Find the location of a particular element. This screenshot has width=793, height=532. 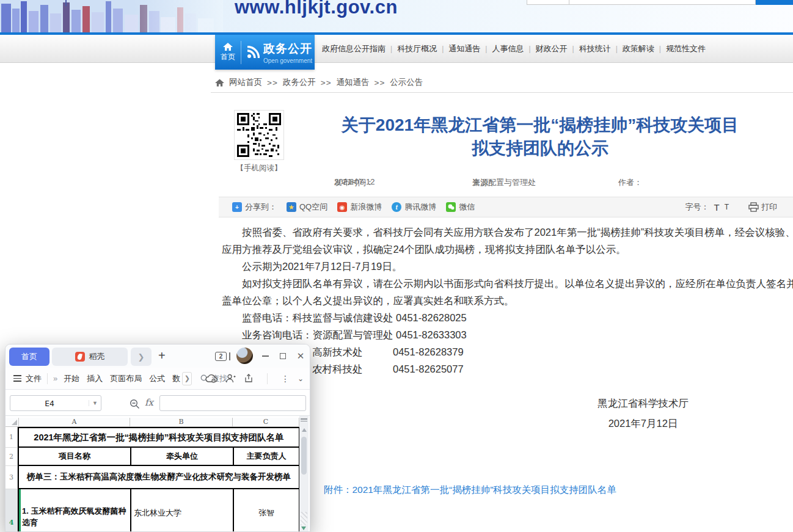

breadcrumb-home: 网站首页 is located at coordinates (246, 82).